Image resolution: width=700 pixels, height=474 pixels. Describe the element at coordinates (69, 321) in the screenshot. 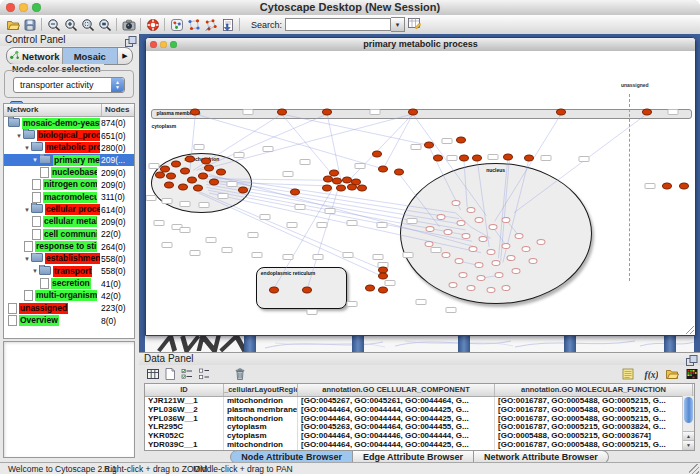

I see `network-tree-row: Overview8(0)` at that location.